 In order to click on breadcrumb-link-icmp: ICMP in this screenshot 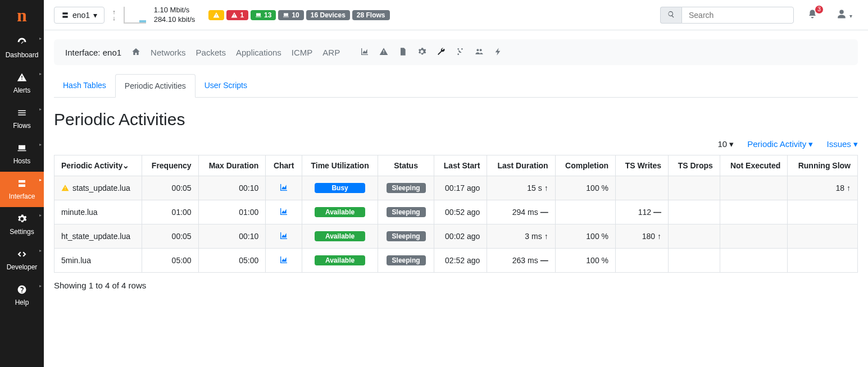, I will do `click(302, 53)`.